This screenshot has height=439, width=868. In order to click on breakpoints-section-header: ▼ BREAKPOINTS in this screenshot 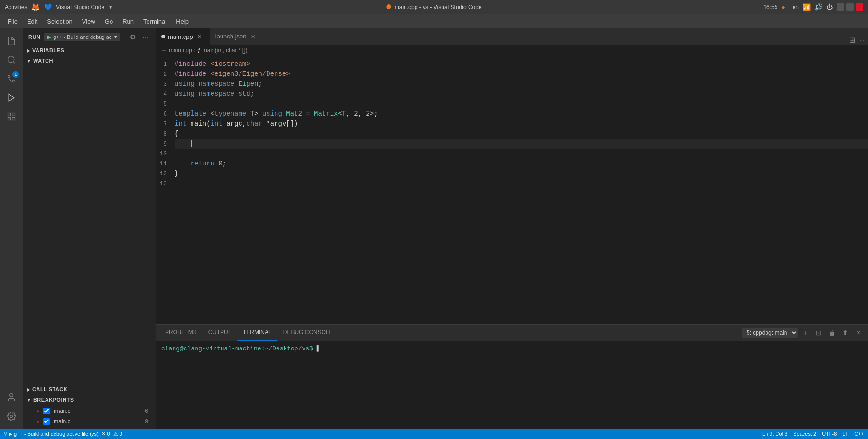, I will do `click(89, 400)`.